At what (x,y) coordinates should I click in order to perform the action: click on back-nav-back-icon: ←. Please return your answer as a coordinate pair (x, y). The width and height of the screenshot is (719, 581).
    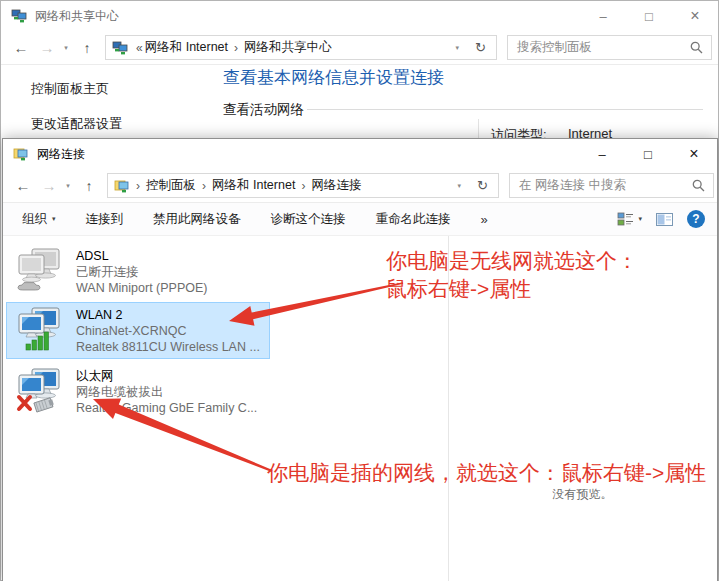
    Looking at the image, I should click on (21, 48).